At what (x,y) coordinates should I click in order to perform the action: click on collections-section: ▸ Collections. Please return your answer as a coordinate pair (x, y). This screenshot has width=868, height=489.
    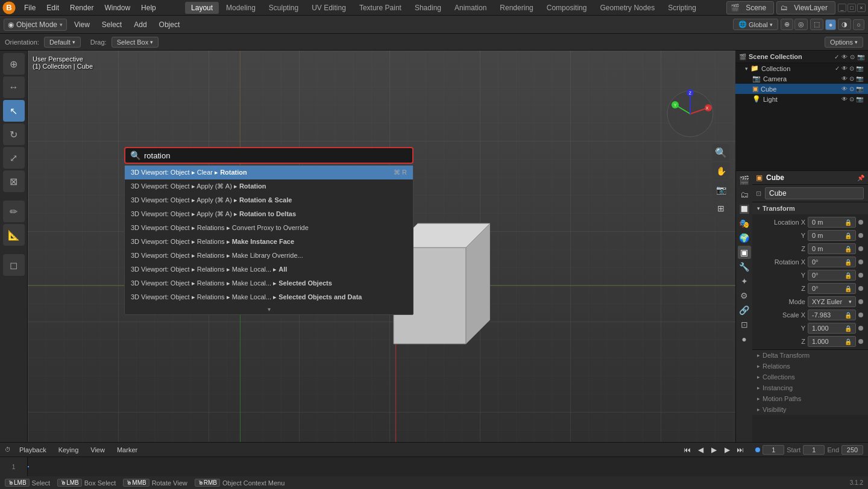
    Looking at the image, I should click on (810, 377).